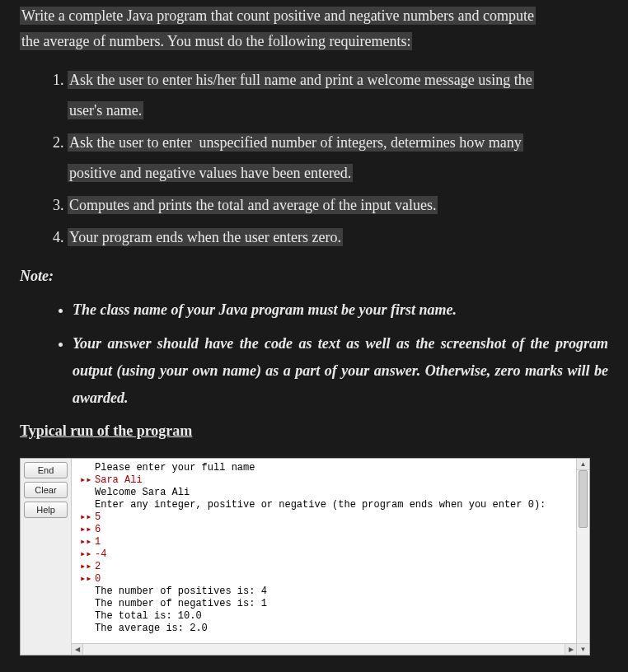  What do you see at coordinates (332, 580) in the screenshot?
I see `console-line: ▸▸0` at bounding box center [332, 580].